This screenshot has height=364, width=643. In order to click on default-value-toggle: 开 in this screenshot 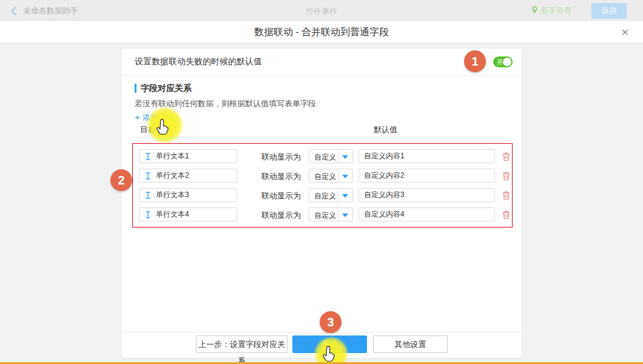, I will do `click(503, 62)`.